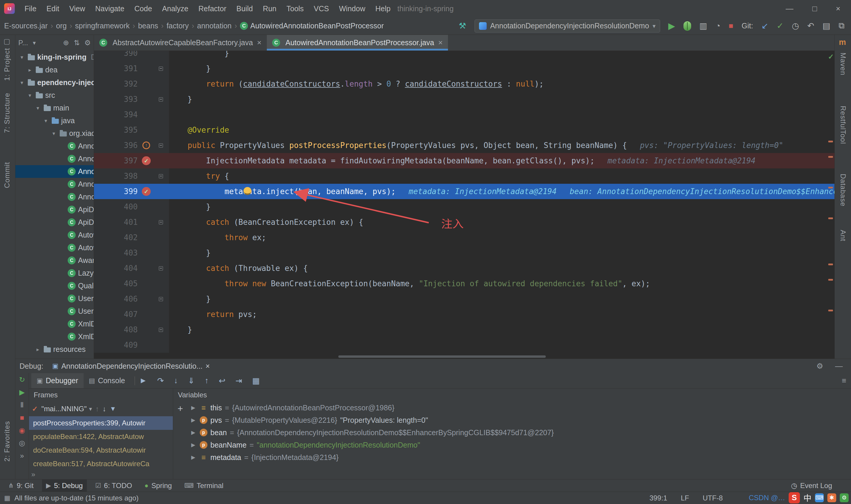 The image size is (851, 504). I want to click on menu-run: Run, so click(270, 9).